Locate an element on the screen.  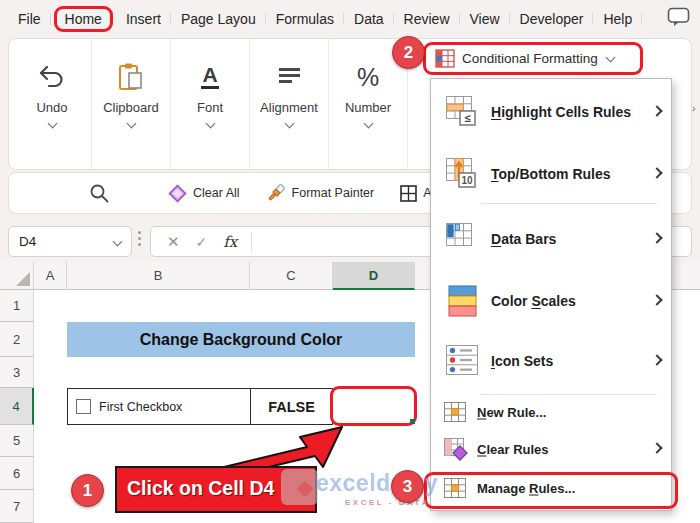
row-header-7: 7 is located at coordinates (17, 506).